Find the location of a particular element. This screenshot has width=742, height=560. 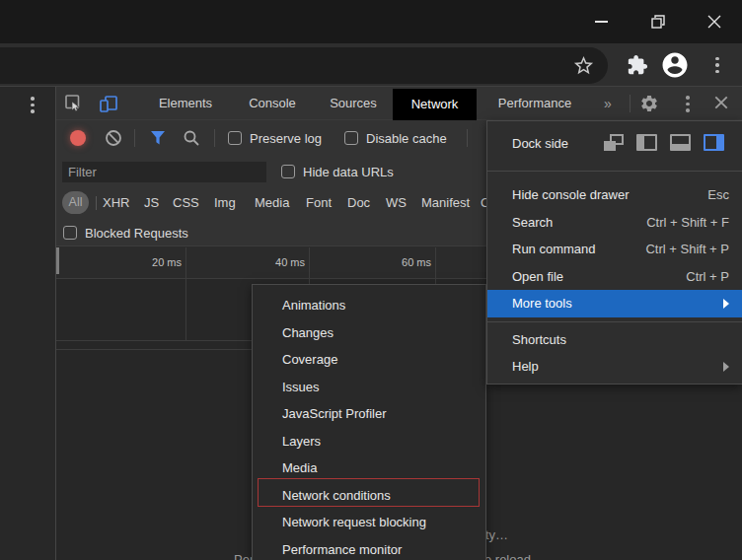

page-menu-button is located at coordinates (33, 105).